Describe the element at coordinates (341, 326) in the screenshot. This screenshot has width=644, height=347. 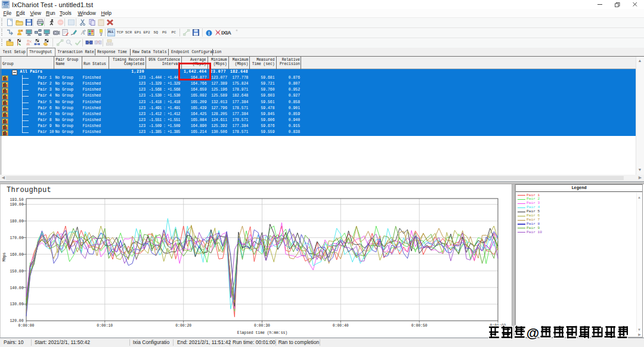
I see `svg-text: 0:00:40` at that location.